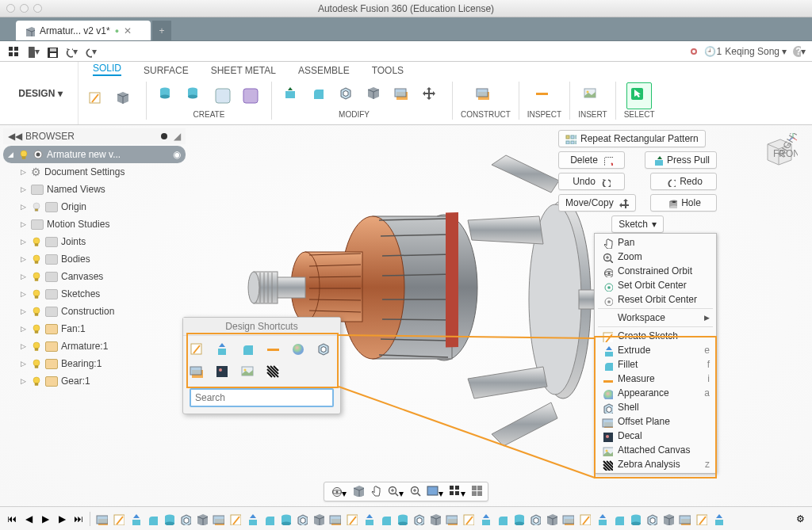 The width and height of the screenshot is (812, 530). What do you see at coordinates (71, 51) in the screenshot?
I see `undo-icon: ▾` at bounding box center [71, 51].